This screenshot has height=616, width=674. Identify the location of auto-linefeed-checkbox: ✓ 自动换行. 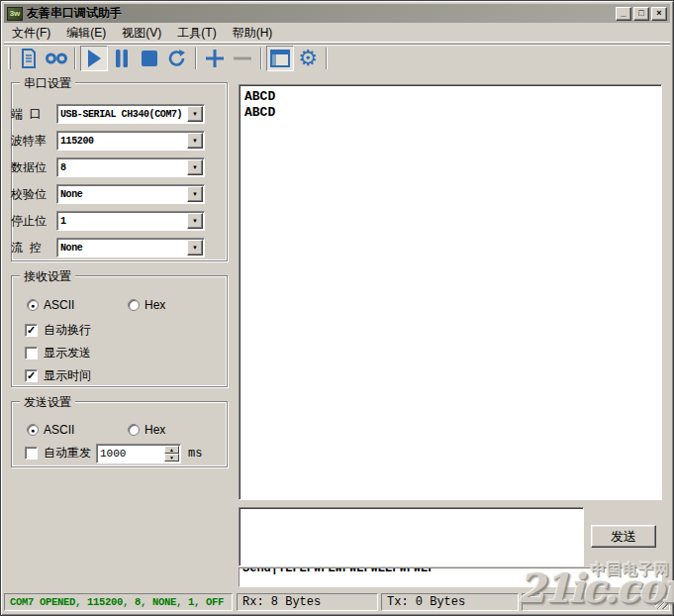
(57, 331).